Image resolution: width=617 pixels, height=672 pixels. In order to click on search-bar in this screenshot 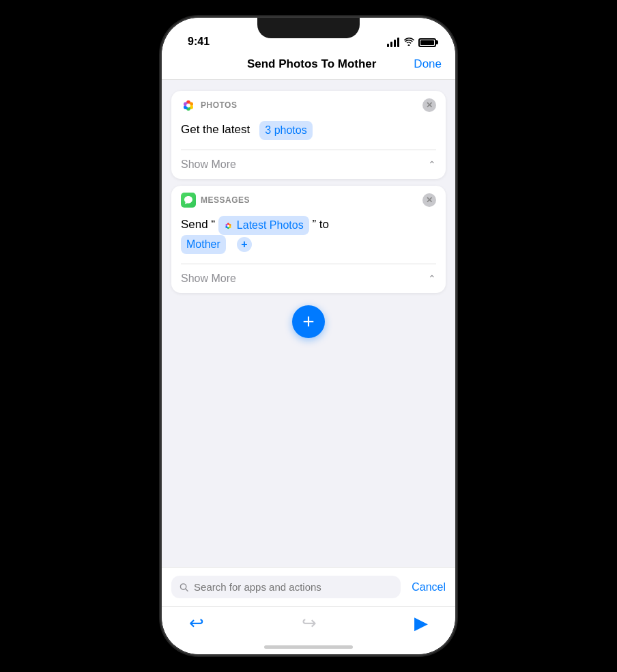, I will do `click(286, 587)`.